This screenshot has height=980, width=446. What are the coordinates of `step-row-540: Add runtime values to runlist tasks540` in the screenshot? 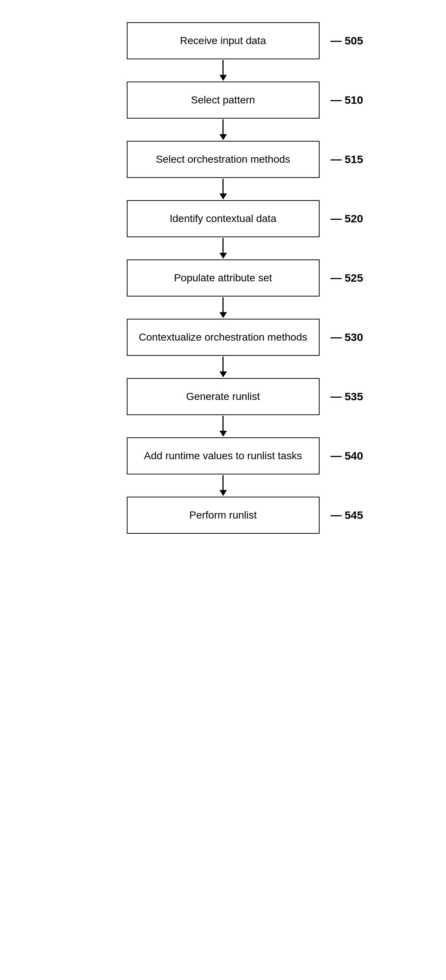 It's located at (223, 456).